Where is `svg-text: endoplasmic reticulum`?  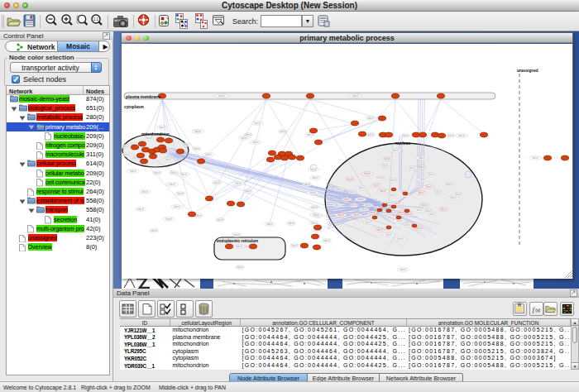 svg-text: endoplasmic reticulum is located at coordinates (237, 241).